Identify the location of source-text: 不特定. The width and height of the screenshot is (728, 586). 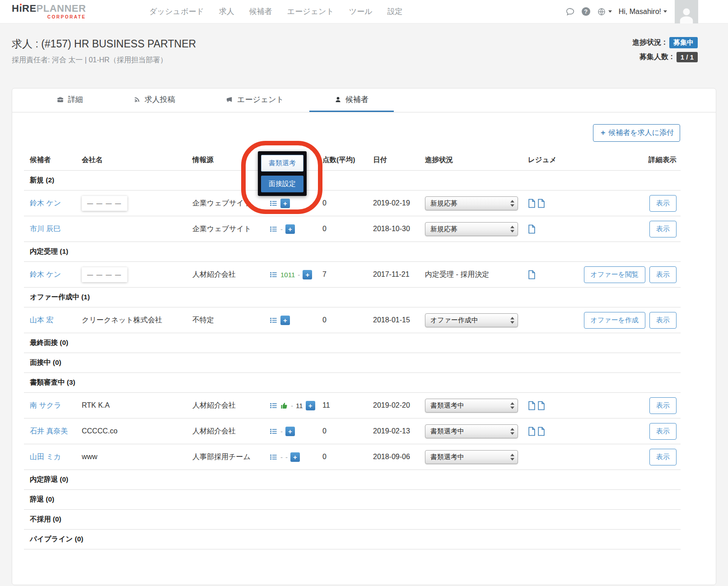
(203, 320).